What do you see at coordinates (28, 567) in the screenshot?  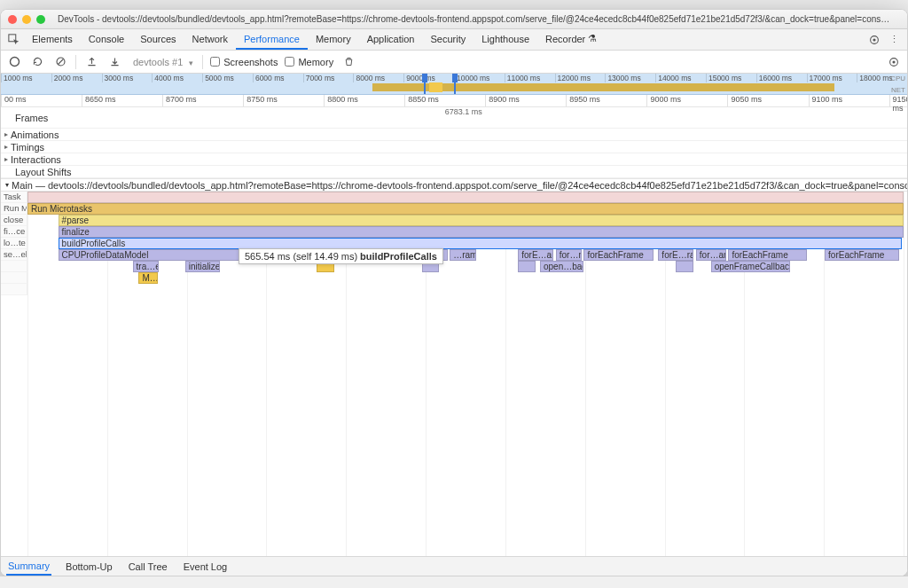 I see `btab-summary: Summary` at bounding box center [28, 567].